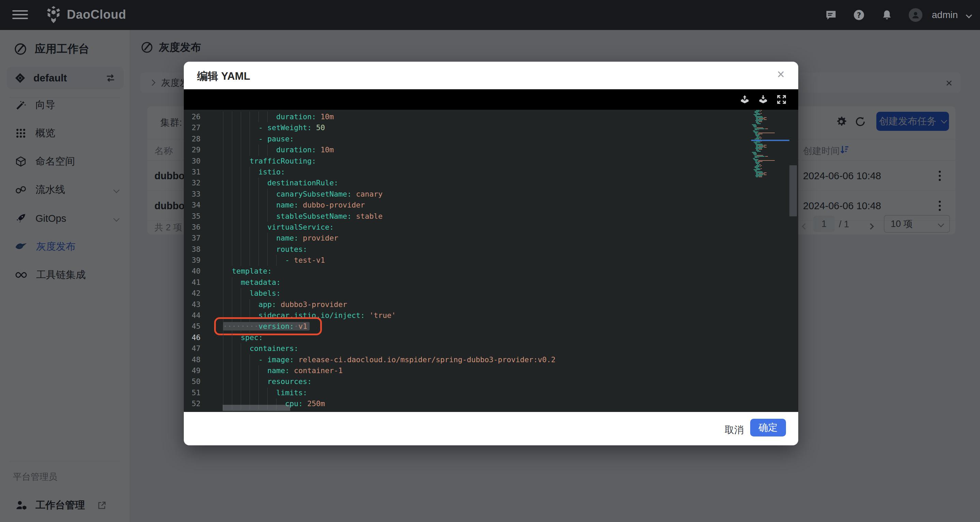  What do you see at coordinates (491, 150) in the screenshot?
I see `code-line: 29 duration: 10m` at bounding box center [491, 150].